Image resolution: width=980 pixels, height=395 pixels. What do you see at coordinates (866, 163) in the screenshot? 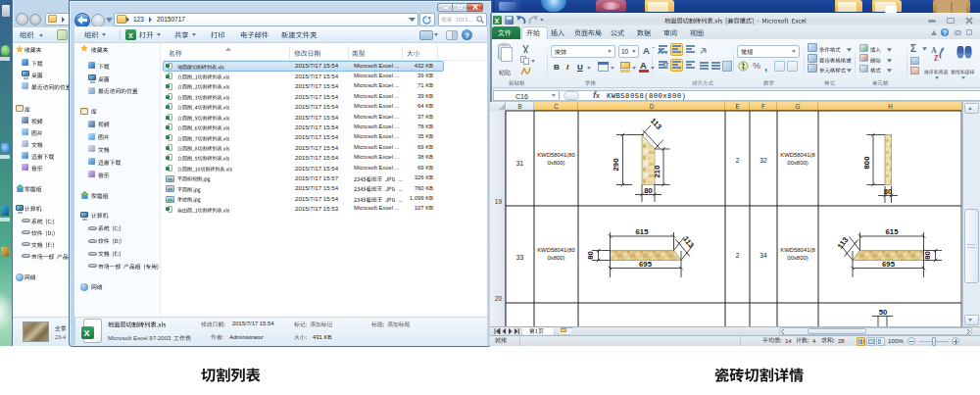
I see `svg-text: 800` at bounding box center [866, 163].